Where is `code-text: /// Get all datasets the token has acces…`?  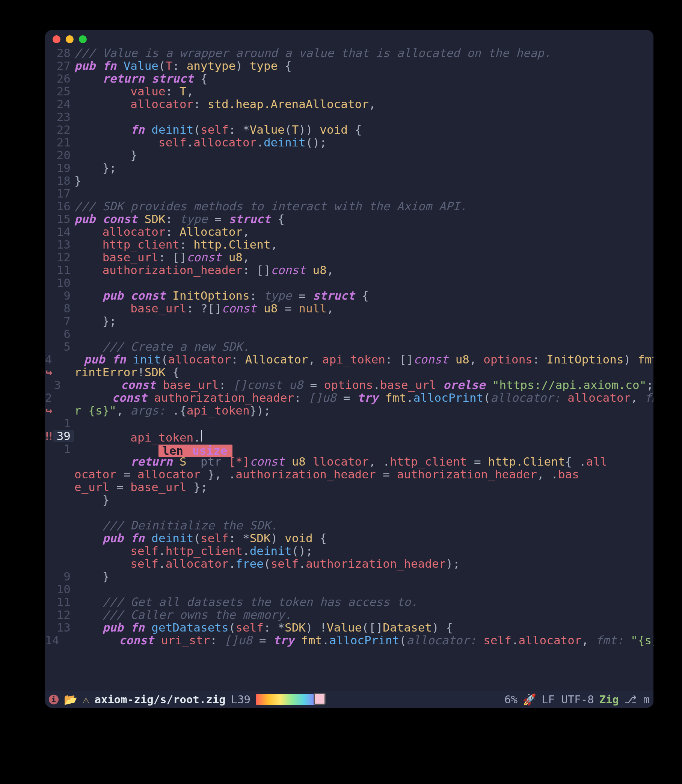
code-text: /// Get all datasets the token has acces… is located at coordinates (246, 602).